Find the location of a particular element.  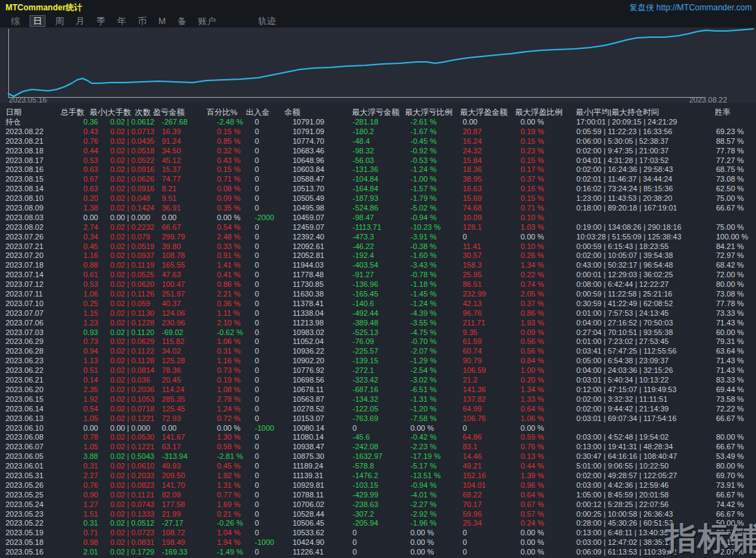

cell-date: 2023.08.03 is located at coordinates (44, 218).